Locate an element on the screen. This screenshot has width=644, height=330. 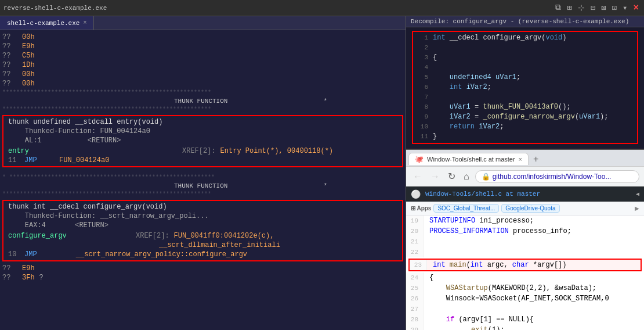
code-line-11: 11 } is located at coordinates (525, 137).